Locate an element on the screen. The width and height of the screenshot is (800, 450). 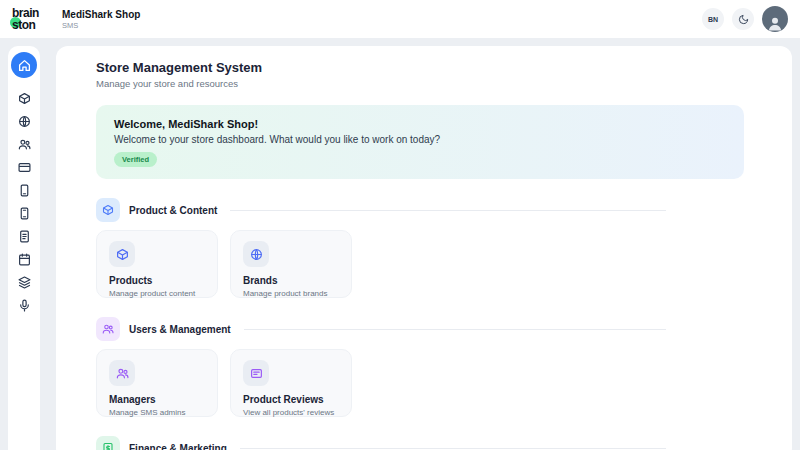
sidebar-item-marketing is located at coordinates (24, 306).